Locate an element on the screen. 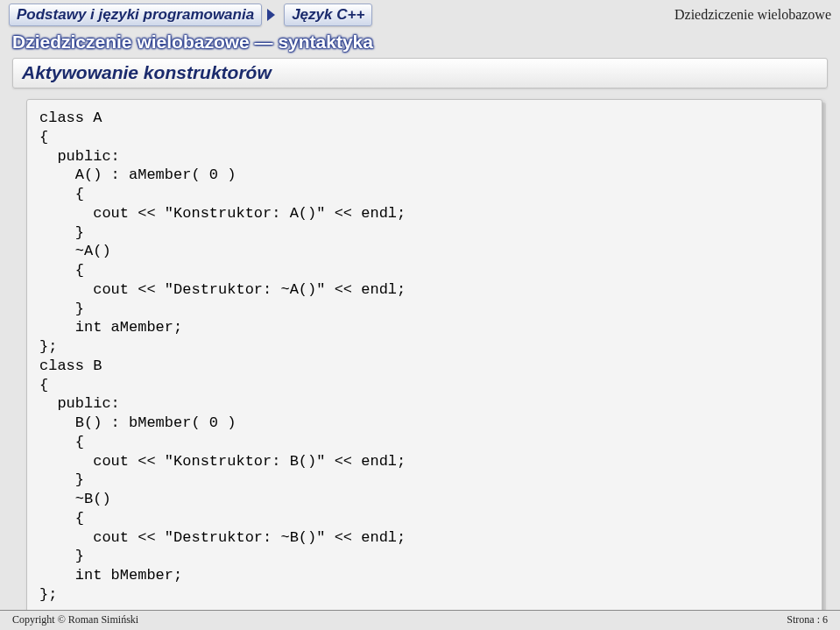  section-title: Aktywowanie konstruktorów is located at coordinates (420, 73).